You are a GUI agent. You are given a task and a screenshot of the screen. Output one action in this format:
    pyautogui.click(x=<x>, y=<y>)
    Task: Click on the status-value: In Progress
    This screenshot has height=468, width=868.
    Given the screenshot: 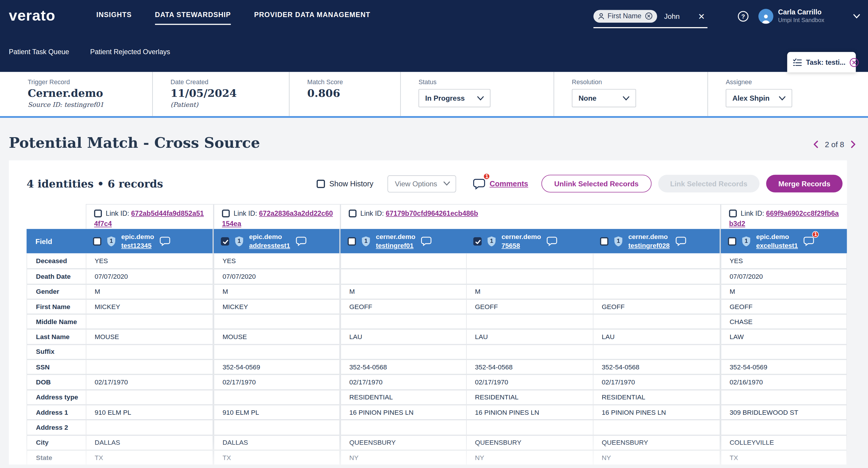 What is the action you would take?
    pyautogui.click(x=445, y=98)
    